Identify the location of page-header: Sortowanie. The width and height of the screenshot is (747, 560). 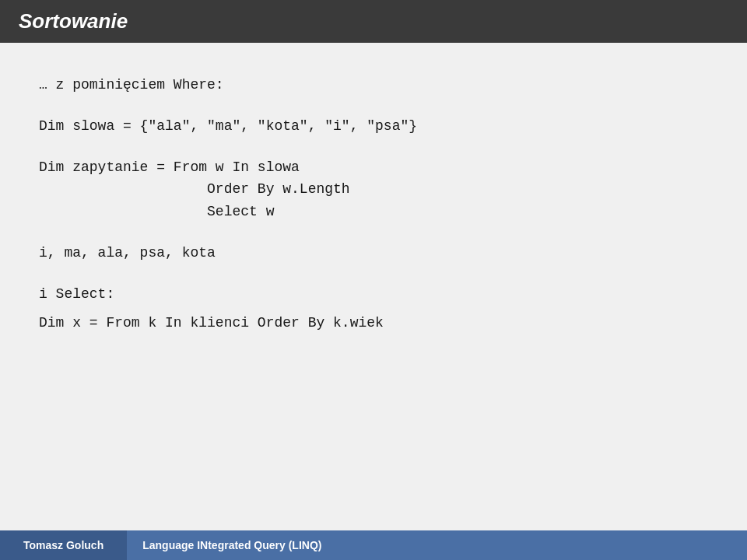
(374, 22).